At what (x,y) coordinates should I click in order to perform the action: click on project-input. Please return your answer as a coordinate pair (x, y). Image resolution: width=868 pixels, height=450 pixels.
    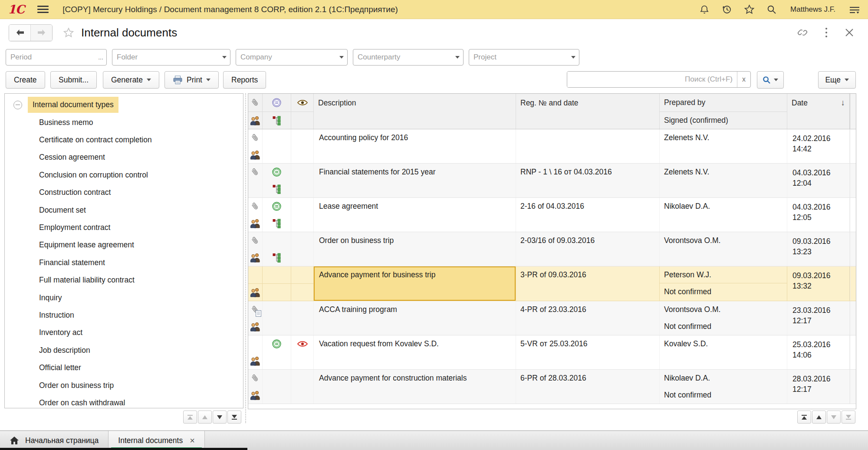
    Looking at the image, I should click on (518, 57).